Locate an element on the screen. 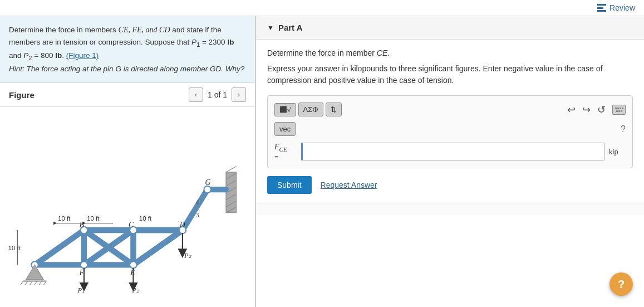 This screenshot has width=644, height=307. sigma-label: ΑΣΦ is located at coordinates (311, 109).